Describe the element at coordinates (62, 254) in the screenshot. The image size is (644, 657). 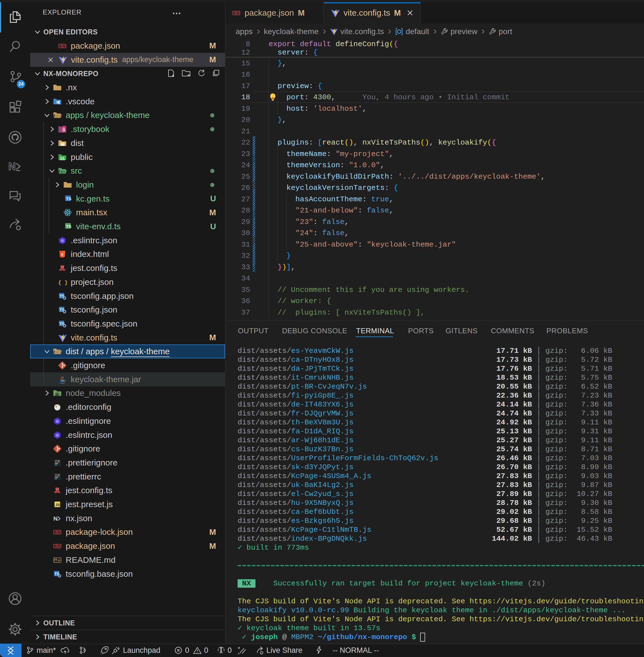
I see `svg-text: 5` at that location.